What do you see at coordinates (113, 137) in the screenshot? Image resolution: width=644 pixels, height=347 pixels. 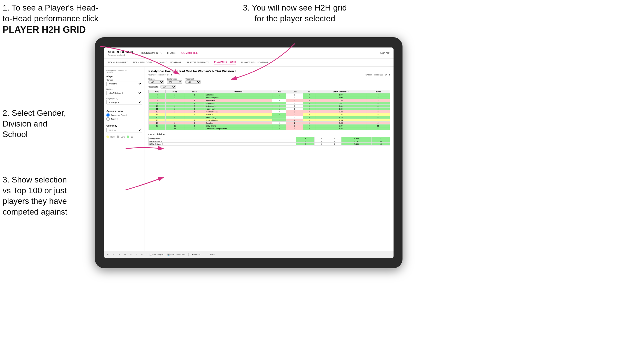 I see `colour-label-down: Down` at bounding box center [113, 137].